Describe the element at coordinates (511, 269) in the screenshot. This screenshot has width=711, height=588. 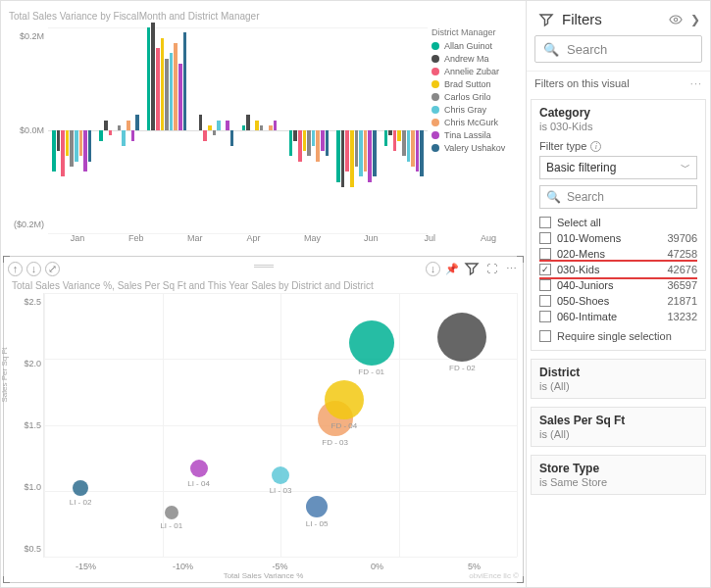
I see `more-options-icon: ⋯` at that location.